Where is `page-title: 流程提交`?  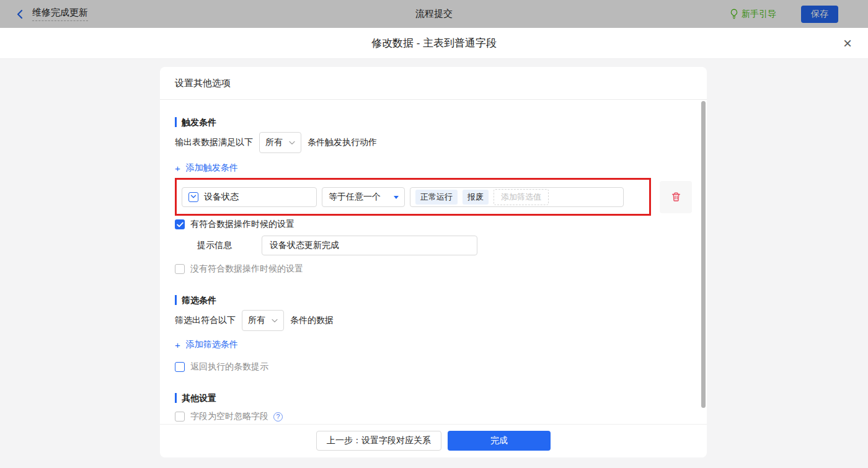 page-title: 流程提交 is located at coordinates (434, 14).